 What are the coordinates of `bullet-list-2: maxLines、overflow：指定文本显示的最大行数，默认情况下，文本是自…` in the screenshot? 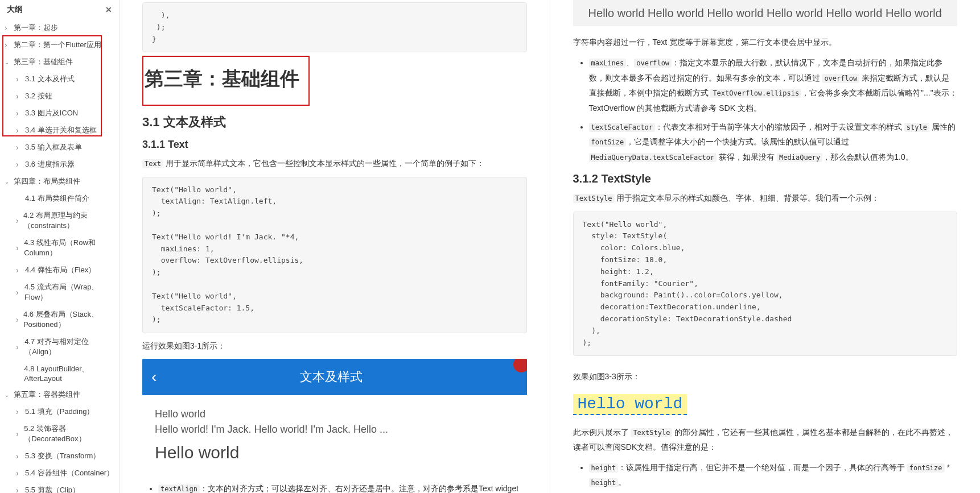 It's located at (773, 110).